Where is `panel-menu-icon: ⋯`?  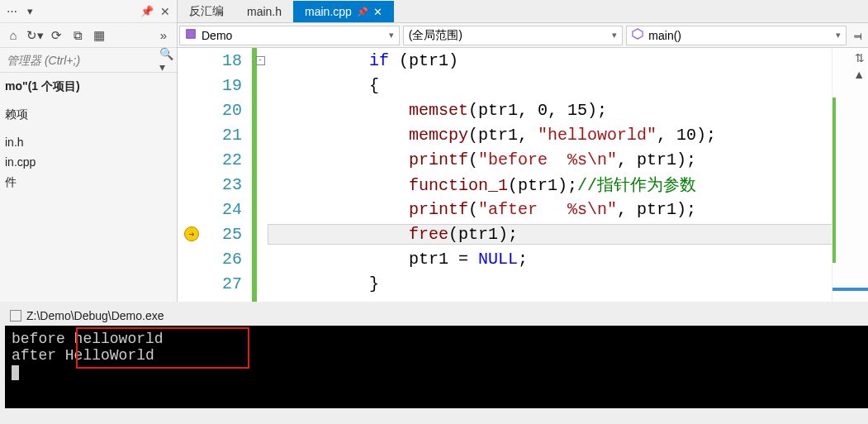 panel-menu-icon: ⋯ is located at coordinates (12, 12).